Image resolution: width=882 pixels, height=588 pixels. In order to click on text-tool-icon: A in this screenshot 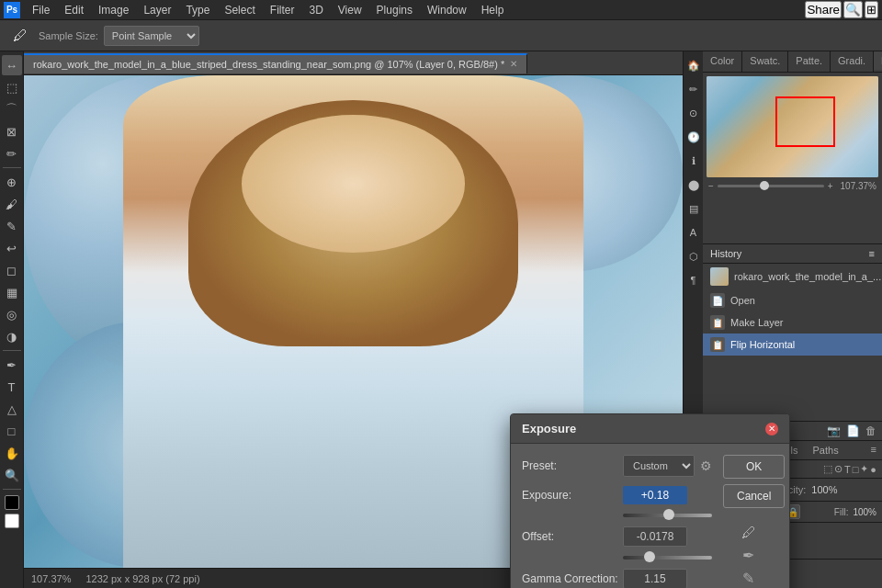, I will do `click(694, 232)`.